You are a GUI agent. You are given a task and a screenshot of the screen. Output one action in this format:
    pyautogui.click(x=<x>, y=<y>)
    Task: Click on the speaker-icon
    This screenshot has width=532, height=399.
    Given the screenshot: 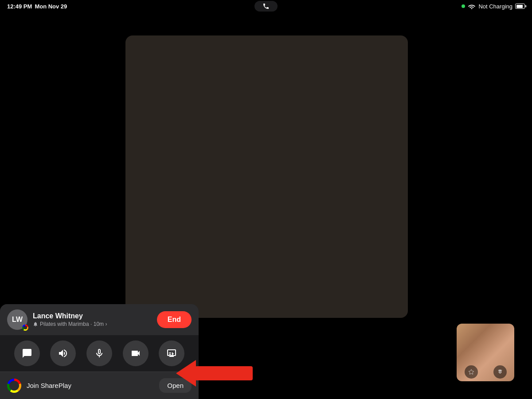 What is the action you would take?
    pyautogui.click(x=63, y=353)
    